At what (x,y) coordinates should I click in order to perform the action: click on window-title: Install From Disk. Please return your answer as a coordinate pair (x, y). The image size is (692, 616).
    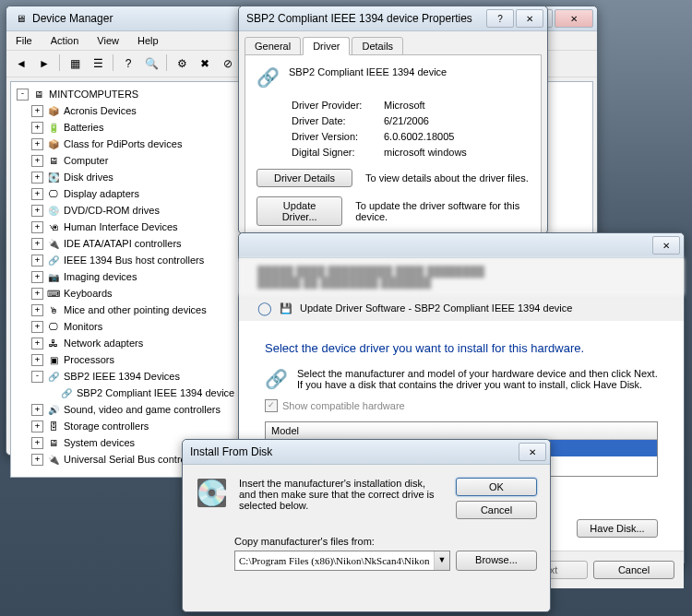
    Looking at the image, I should click on (354, 452).